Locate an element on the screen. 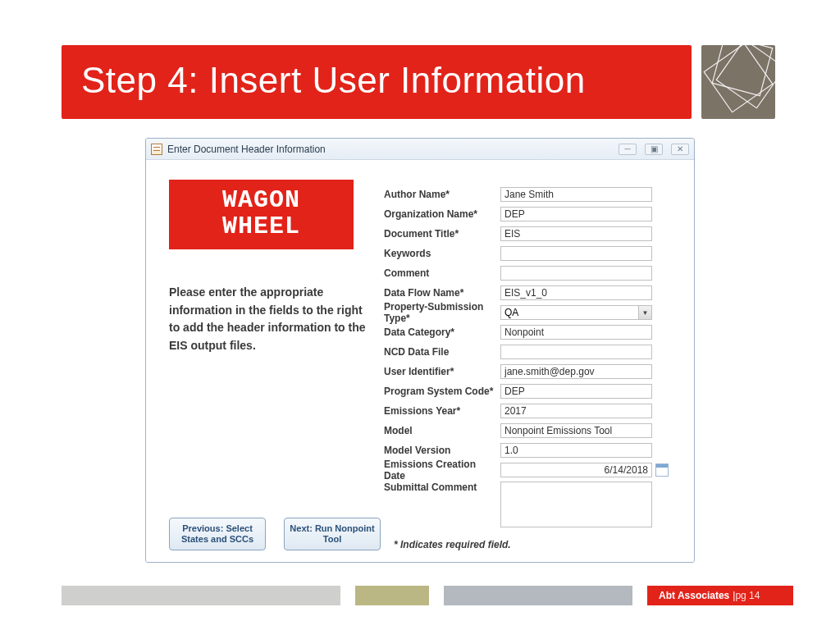 The image size is (840, 630). modelv-label: Model Version is located at coordinates (442, 450).